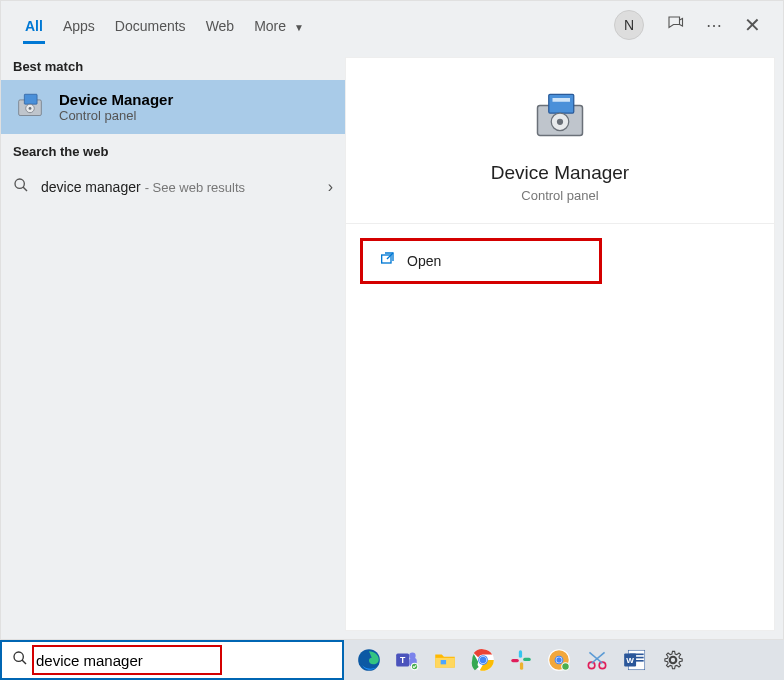  Describe the element at coordinates (597, 660) in the screenshot. I see `snip-icon` at that location.